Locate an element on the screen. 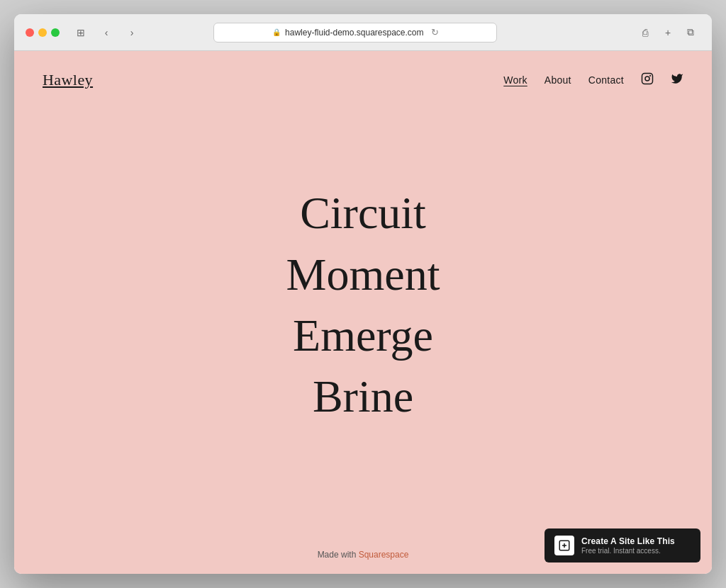 The height and width of the screenshot is (588, 726). browser-right-buttons: ⎙ + ⧉ is located at coordinates (668, 33).